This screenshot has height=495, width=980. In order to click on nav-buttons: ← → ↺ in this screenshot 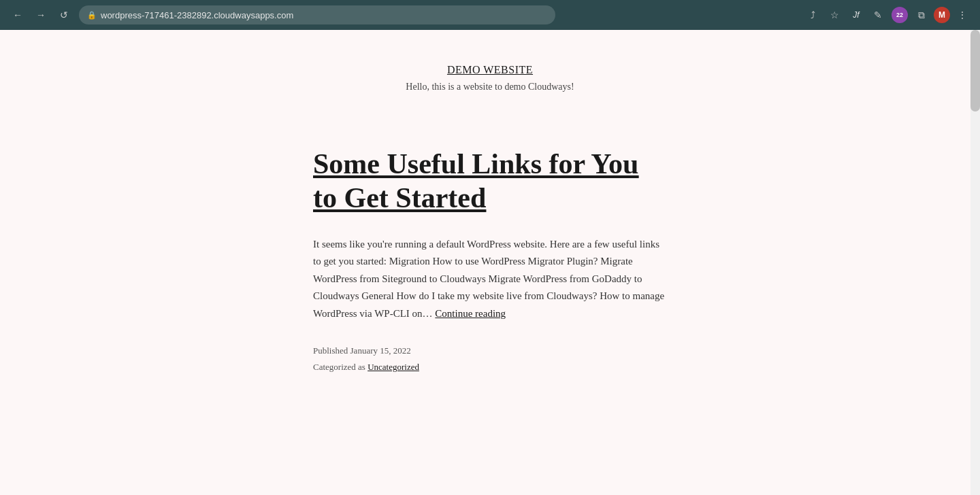, I will do `click(41, 15)`.